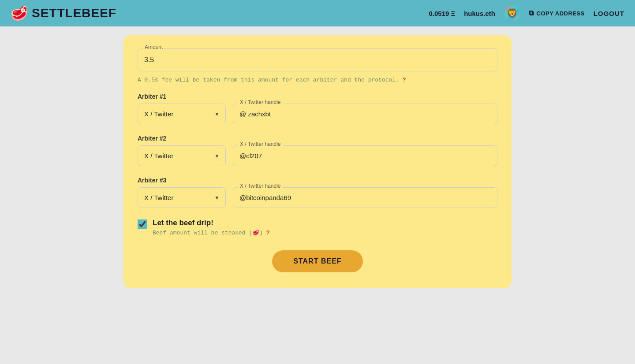  What do you see at coordinates (260, 144) in the screenshot?
I see `arbiter-2-handle-label: X / Twitter handle` at bounding box center [260, 144].